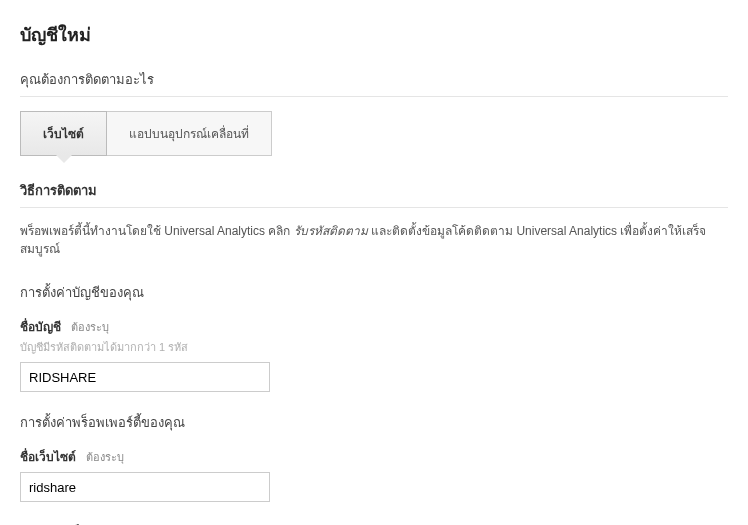  What do you see at coordinates (374, 347) in the screenshot?
I see `account-name-hint: บัญชีมีรหัสติดตามได้มากกว่า 1 รหัส` at bounding box center [374, 347].